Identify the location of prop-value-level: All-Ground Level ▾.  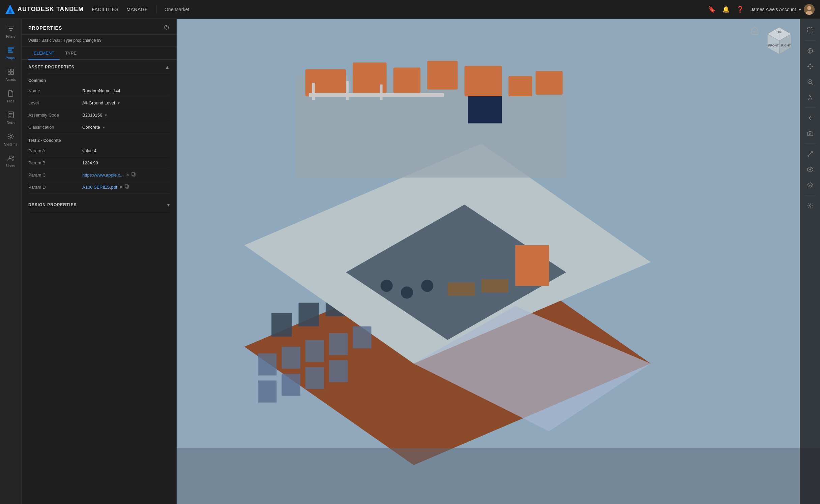
(126, 103).